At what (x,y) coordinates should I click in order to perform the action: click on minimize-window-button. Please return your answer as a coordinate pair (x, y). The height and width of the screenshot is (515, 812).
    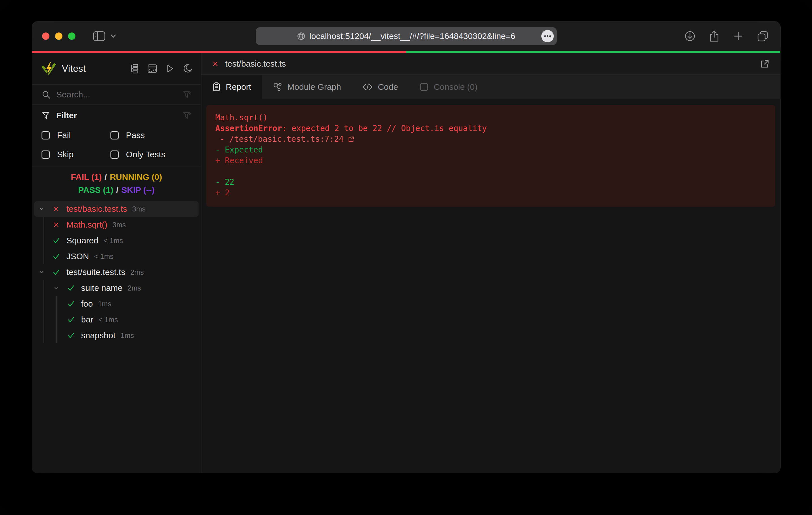
    Looking at the image, I should click on (59, 36).